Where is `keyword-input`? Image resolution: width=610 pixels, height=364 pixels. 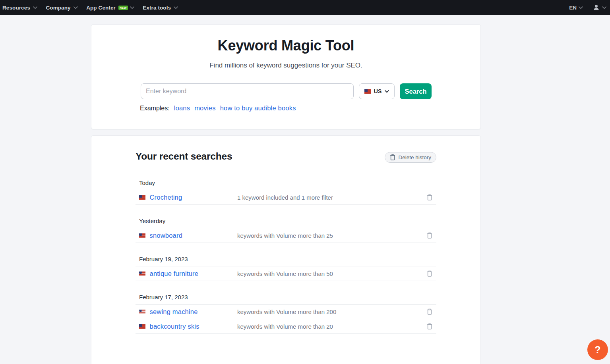 keyword-input is located at coordinates (247, 91).